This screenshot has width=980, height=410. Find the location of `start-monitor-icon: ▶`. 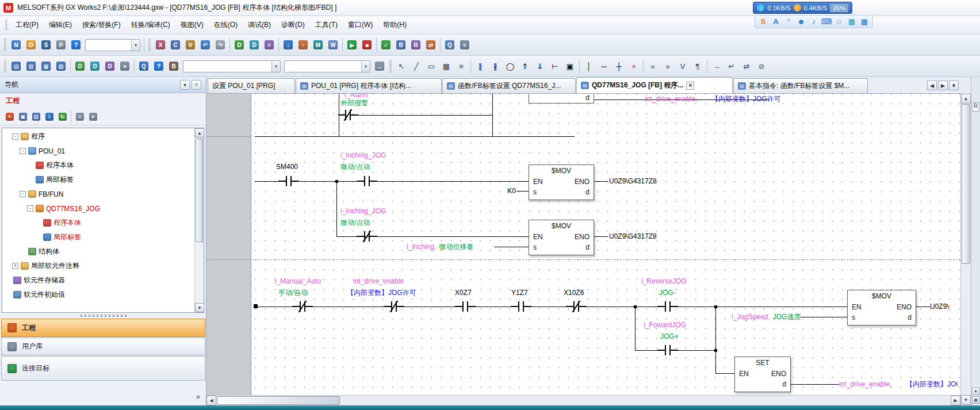

start-monitor-icon: ▶ is located at coordinates (352, 45).